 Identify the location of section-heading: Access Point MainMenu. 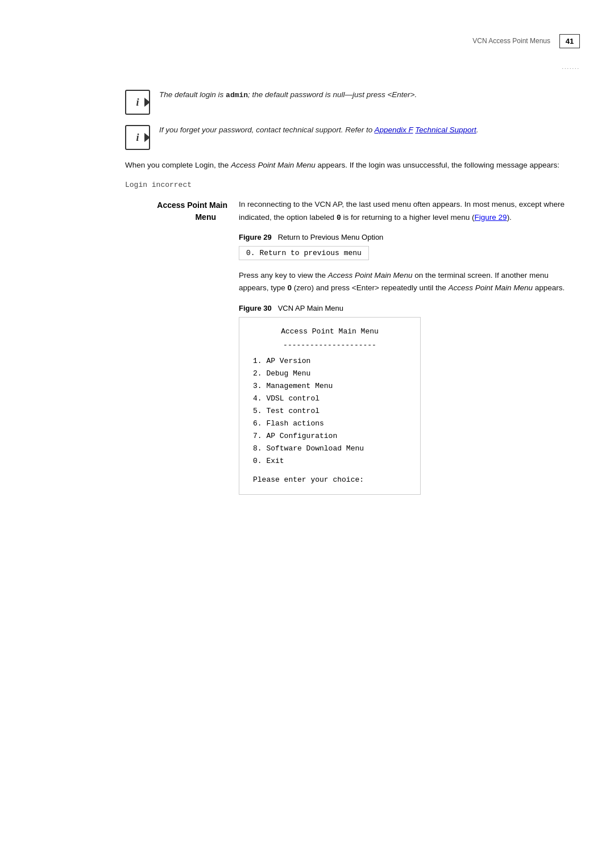
(192, 211).